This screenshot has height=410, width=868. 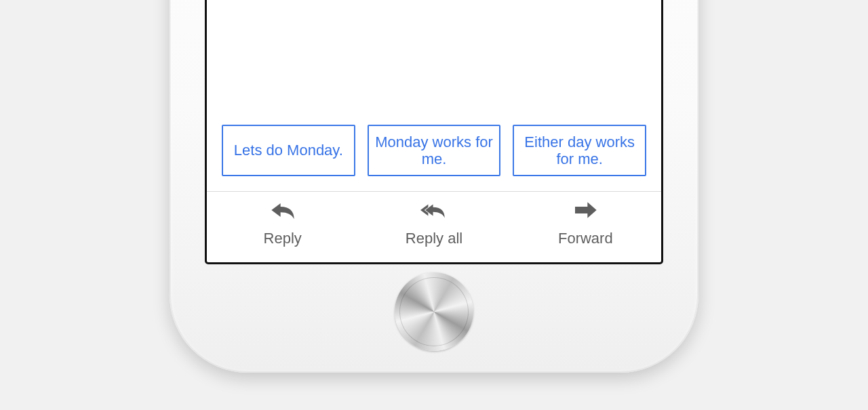 I want to click on reply-all-label: Reply all, so click(x=434, y=239).